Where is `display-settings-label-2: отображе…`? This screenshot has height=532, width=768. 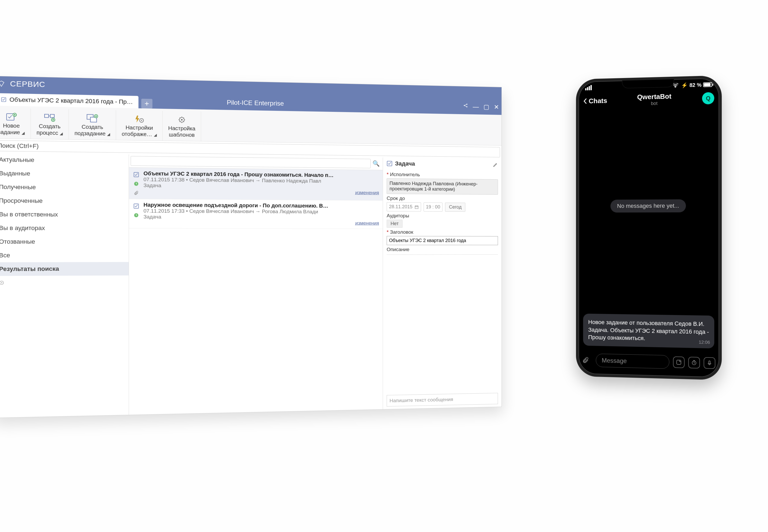 display-settings-label-2: отображе… is located at coordinates (137, 134).